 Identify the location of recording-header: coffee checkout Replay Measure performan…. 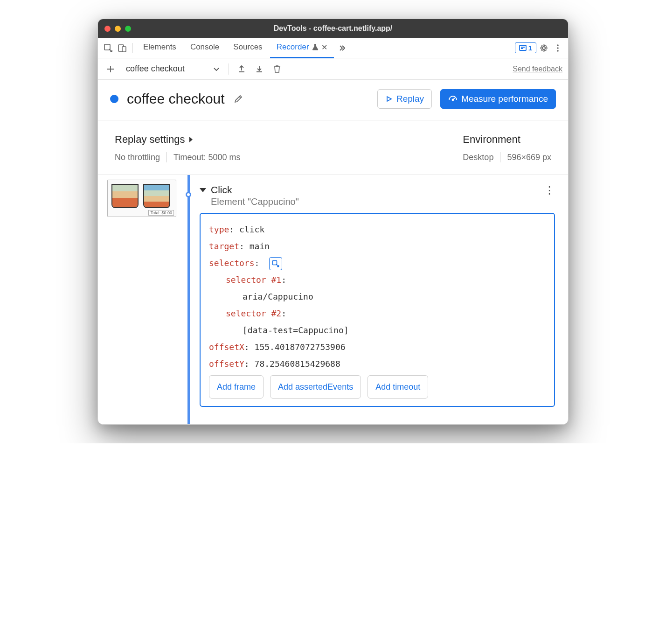
(333, 100).